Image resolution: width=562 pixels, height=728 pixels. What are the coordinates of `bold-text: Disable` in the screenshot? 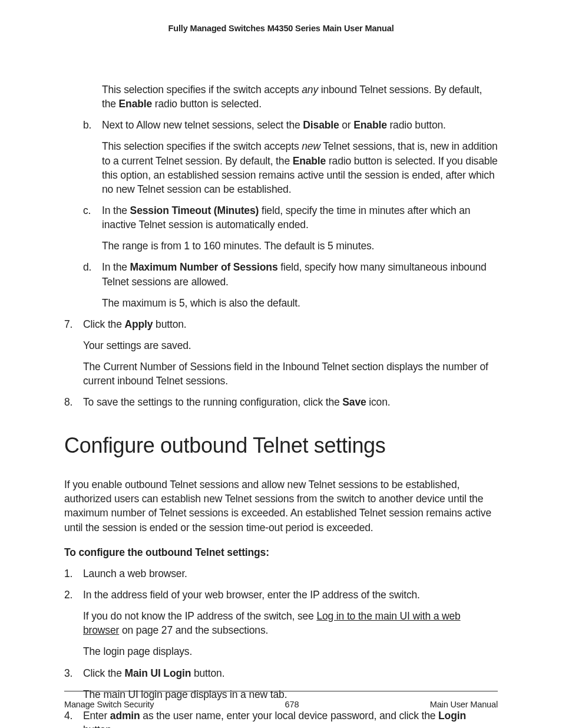 It's located at (320, 125).